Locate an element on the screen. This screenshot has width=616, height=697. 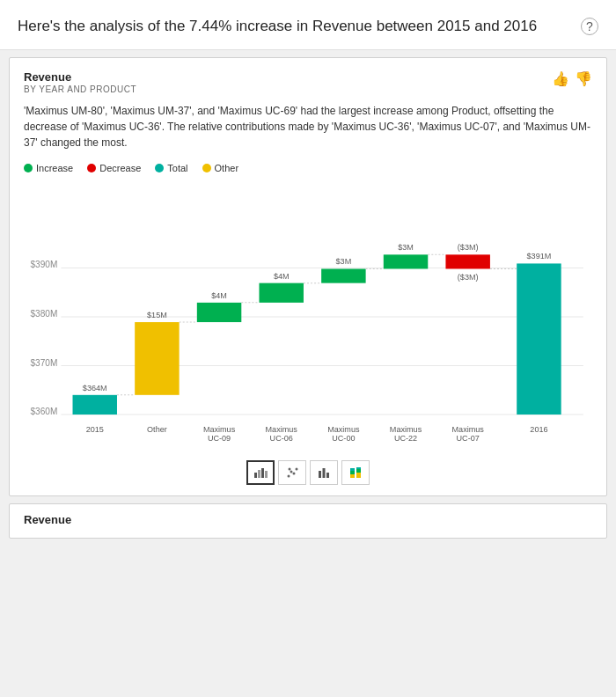
svg-text: UC-07 is located at coordinates (468, 438).